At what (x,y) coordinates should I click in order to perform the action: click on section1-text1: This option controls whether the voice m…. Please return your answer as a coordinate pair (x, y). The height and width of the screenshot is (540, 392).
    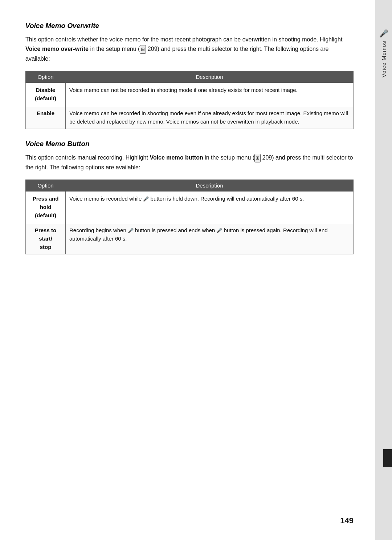
    Looking at the image, I should click on (184, 39).